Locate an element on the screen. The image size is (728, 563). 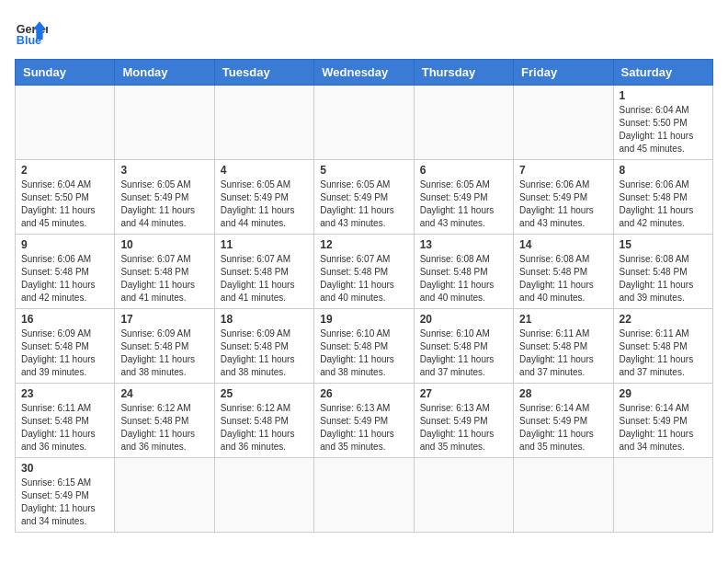
day-number: 25 is located at coordinates (265, 394).